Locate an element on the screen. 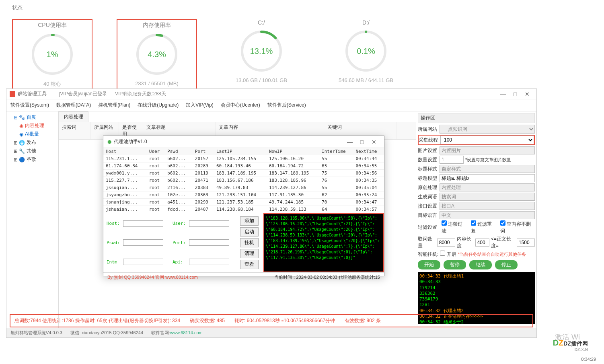  status-wx: 微信: xiaodaoyu2015 QQ:359946244 is located at coordinates (107, 333).